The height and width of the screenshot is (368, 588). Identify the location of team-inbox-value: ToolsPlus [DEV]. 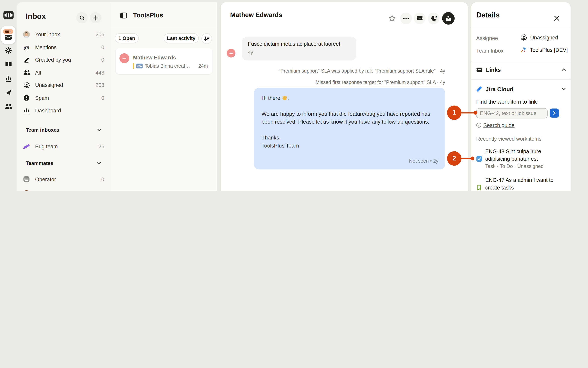
(544, 50).